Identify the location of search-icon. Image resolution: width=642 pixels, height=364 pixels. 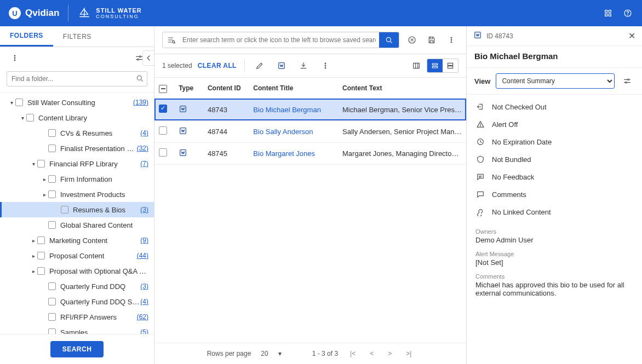
(140, 79).